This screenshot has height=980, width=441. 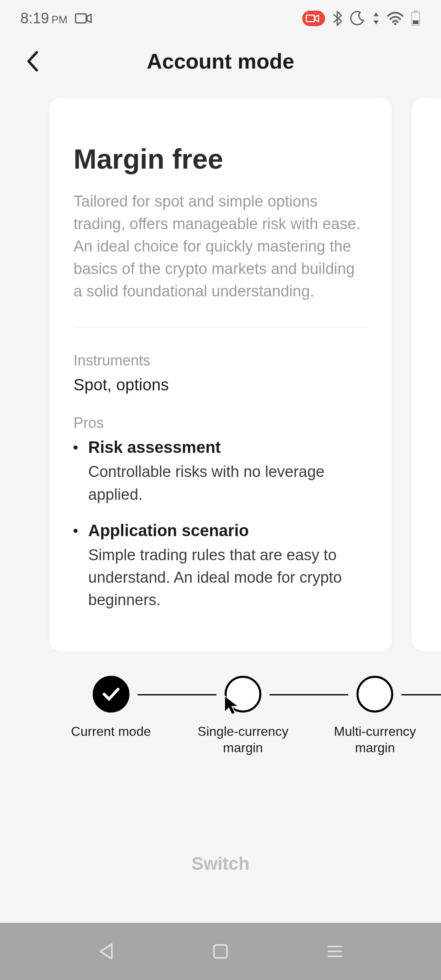 What do you see at coordinates (220, 951) in the screenshot?
I see `nav-home-button` at bounding box center [220, 951].